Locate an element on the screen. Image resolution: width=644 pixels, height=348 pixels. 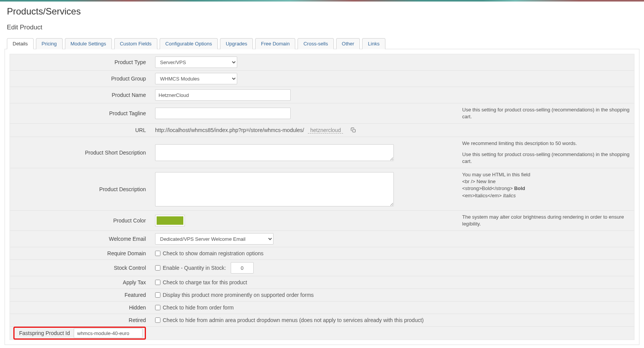
tab-other: Other is located at coordinates (348, 44).